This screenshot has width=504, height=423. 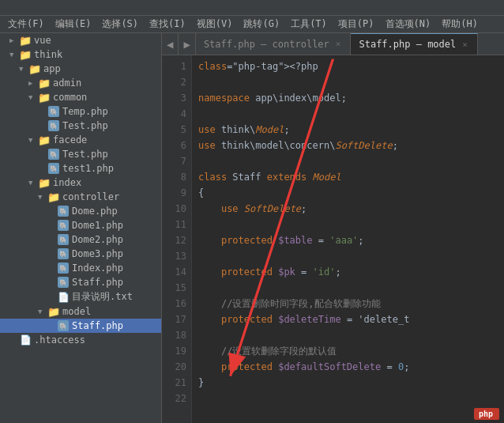 I want to click on menu-item-E: 编辑(E), so click(x=73, y=24).